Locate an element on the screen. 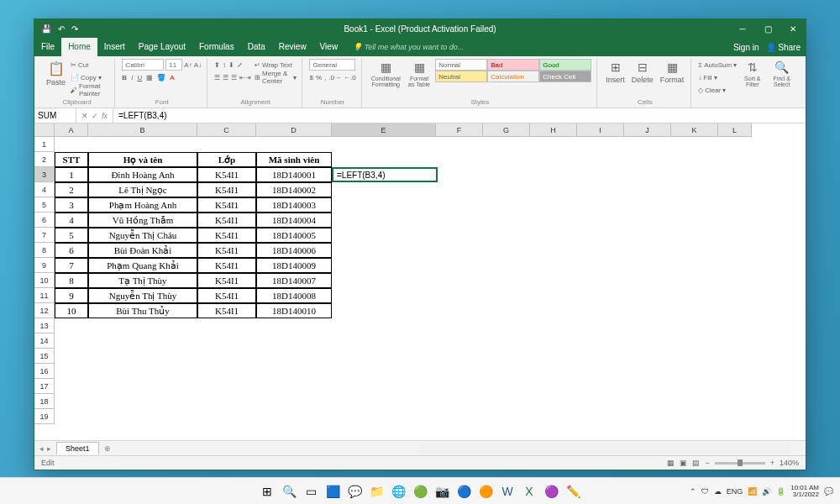 This screenshot has width=840, height=504. style-good: Good is located at coordinates (565, 65).